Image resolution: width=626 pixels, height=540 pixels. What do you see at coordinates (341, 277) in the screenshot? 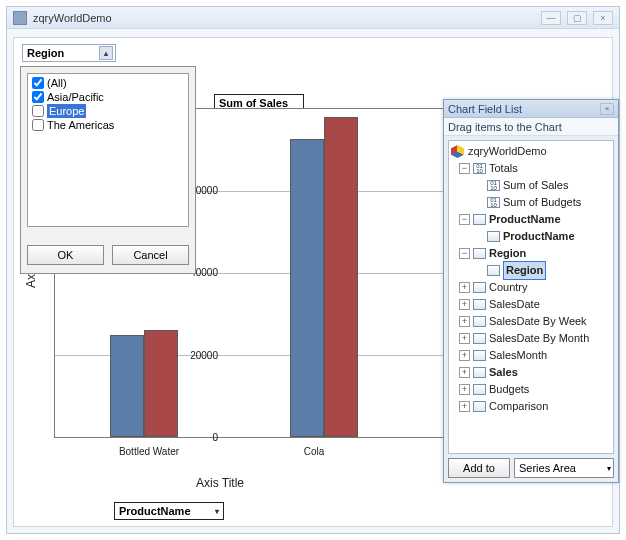
I see `bar-cola-s2` at bounding box center [341, 277].